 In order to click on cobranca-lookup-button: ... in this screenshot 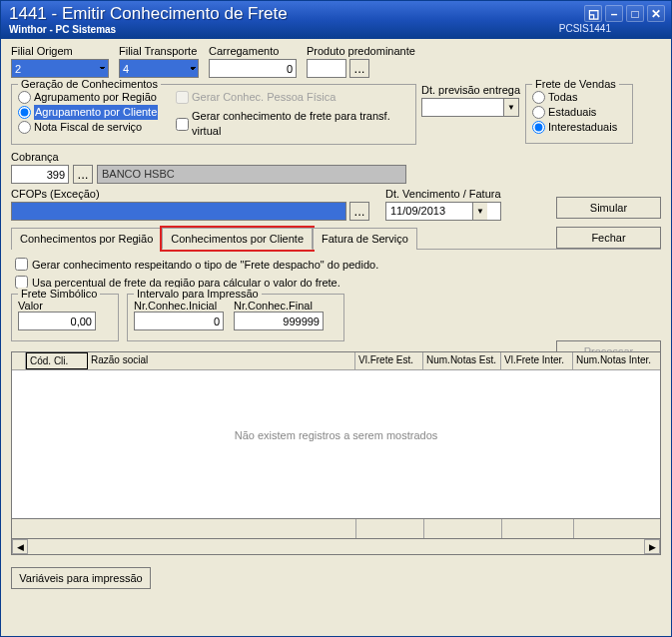, I will do `click(83, 174)`.